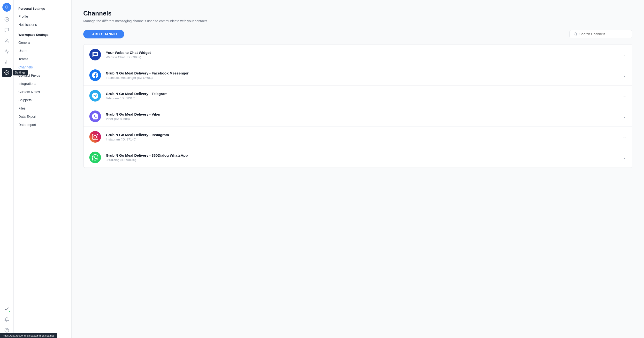 This screenshot has width=644, height=338. What do you see at coordinates (29, 336) in the screenshot?
I see `url-bar: https://app.respond.io/space/54816/setti…` at bounding box center [29, 336].